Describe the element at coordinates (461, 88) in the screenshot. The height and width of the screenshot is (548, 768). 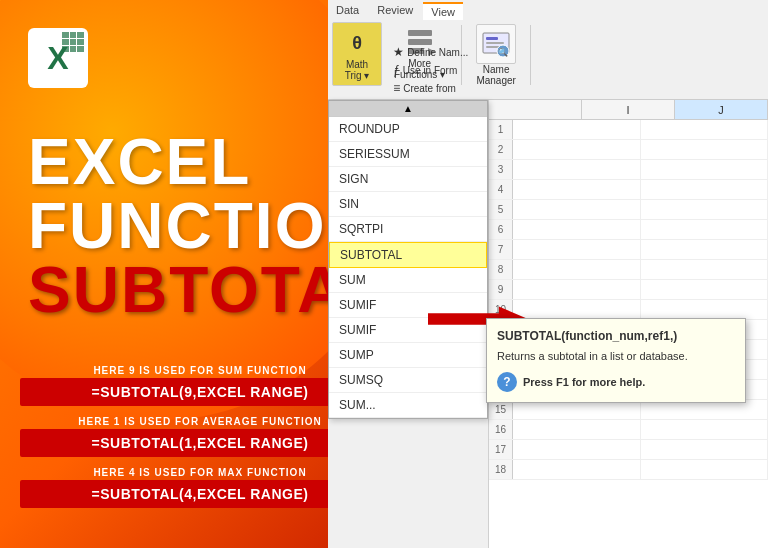
I see `create-from-row: ≡ Create from` at that location.